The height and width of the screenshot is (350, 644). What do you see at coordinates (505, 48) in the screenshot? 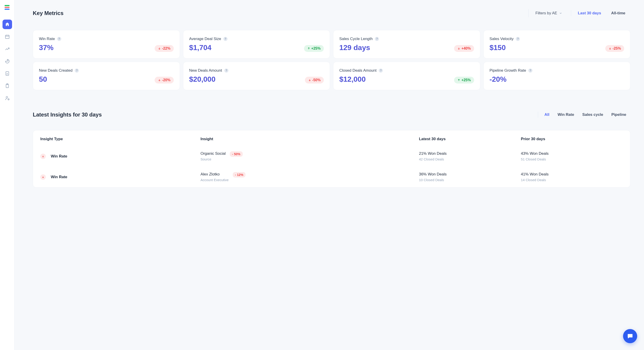
I see `metric-value: $150` at bounding box center [505, 48].